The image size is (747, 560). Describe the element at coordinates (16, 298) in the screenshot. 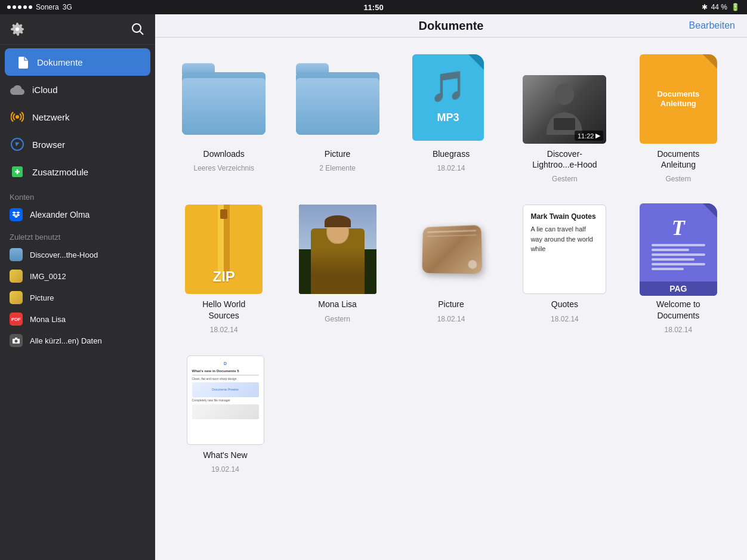

I see `recent-image2-icon` at that location.